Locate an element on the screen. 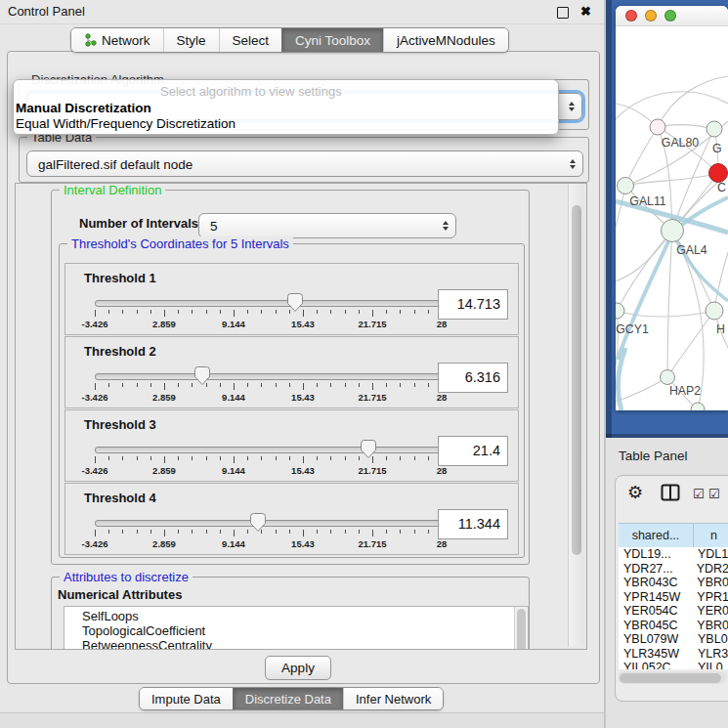 The width and height of the screenshot is (728, 728). dropdown-hint: Select algorithm to view settings is located at coordinates (251, 92).